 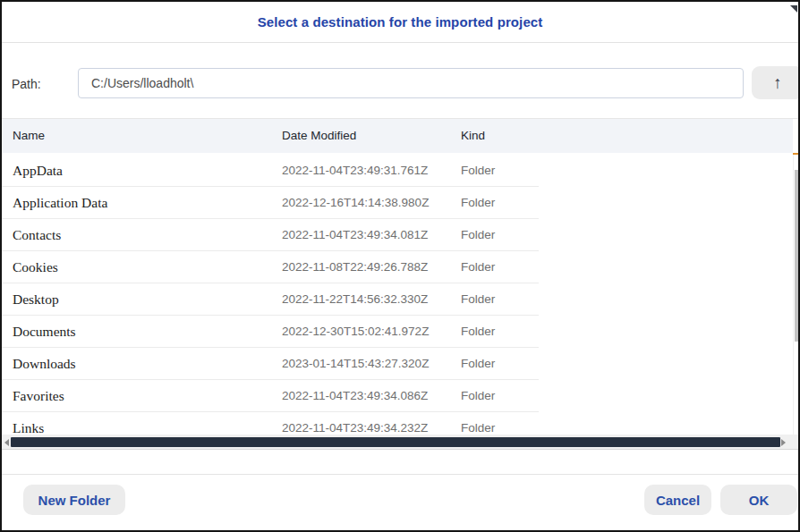 I want to click on horizontal-scrollbar, so click(x=400, y=442).